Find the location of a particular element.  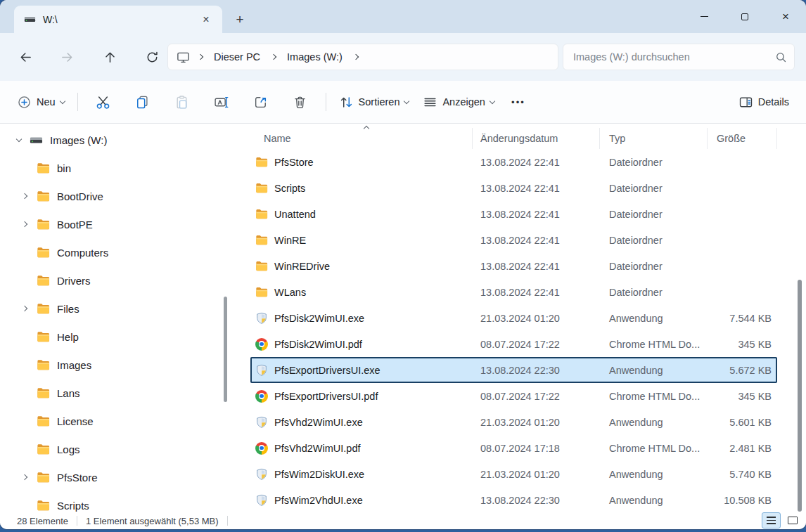

search-box is located at coordinates (679, 57).